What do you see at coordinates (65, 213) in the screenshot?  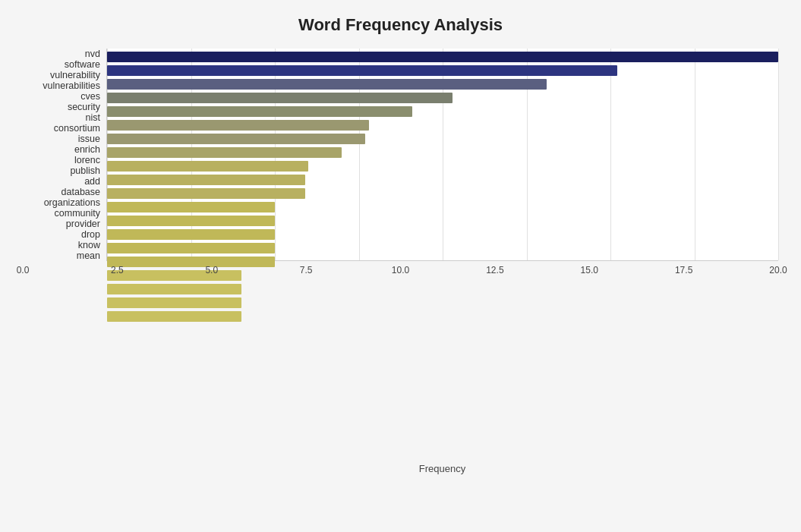 I see `y-label: community` at bounding box center [65, 213].